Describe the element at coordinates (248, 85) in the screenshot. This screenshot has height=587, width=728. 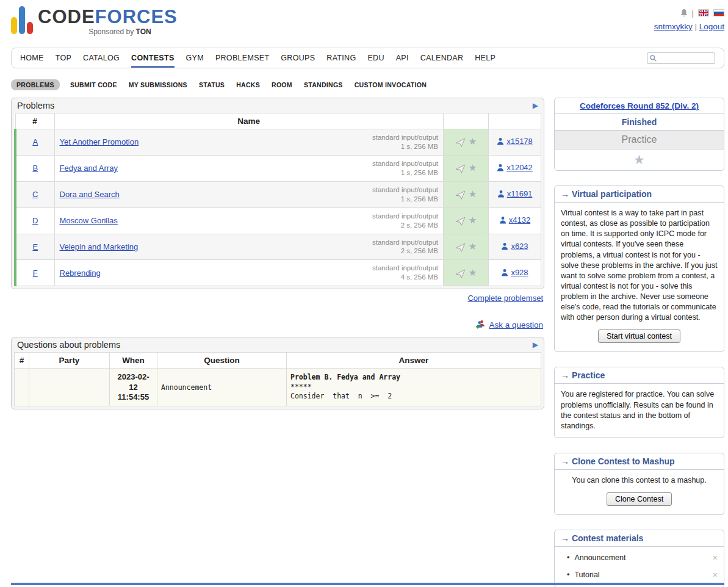
I see `subnav-hacks: HACKS` at that location.